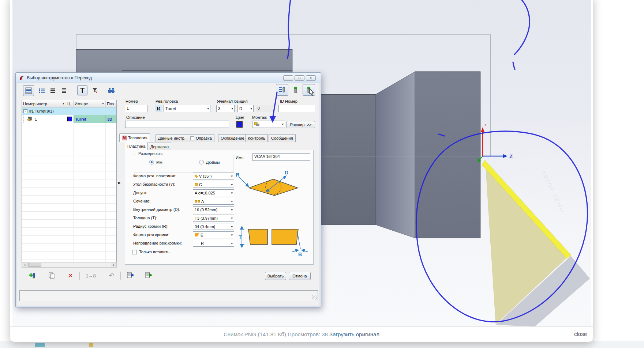 The height and width of the screenshot is (348, 644). I want to click on mount-label: Монтаж, so click(259, 117).